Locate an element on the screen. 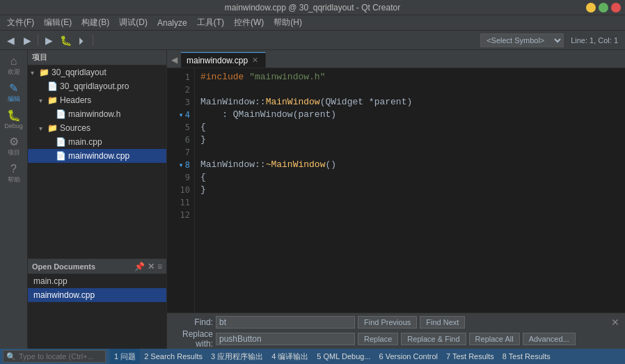 The height and width of the screenshot is (364, 625). line-number-11: 11 is located at coordinates (181, 203).